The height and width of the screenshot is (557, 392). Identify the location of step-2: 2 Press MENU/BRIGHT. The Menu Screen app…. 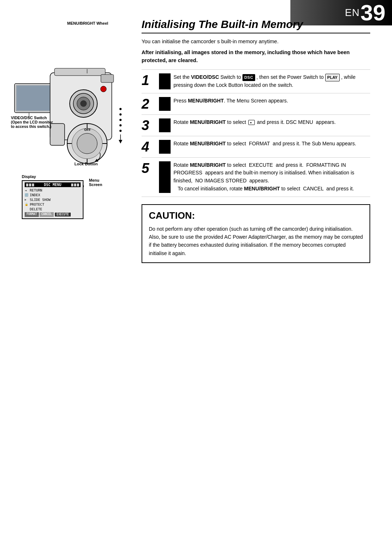
(256, 104).